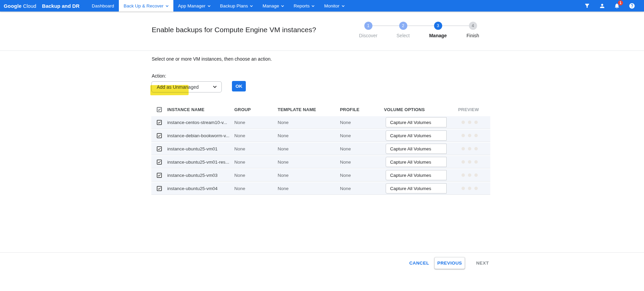  Describe the element at coordinates (201, 110) in the screenshot. I see `column-header-instance-name: INSTANCE NAME` at that location.